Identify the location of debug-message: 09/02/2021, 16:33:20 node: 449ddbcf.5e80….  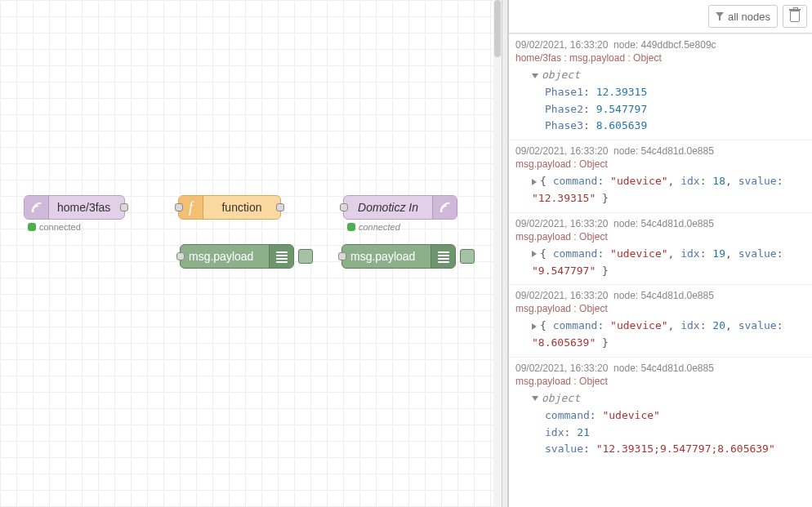
(660, 87).